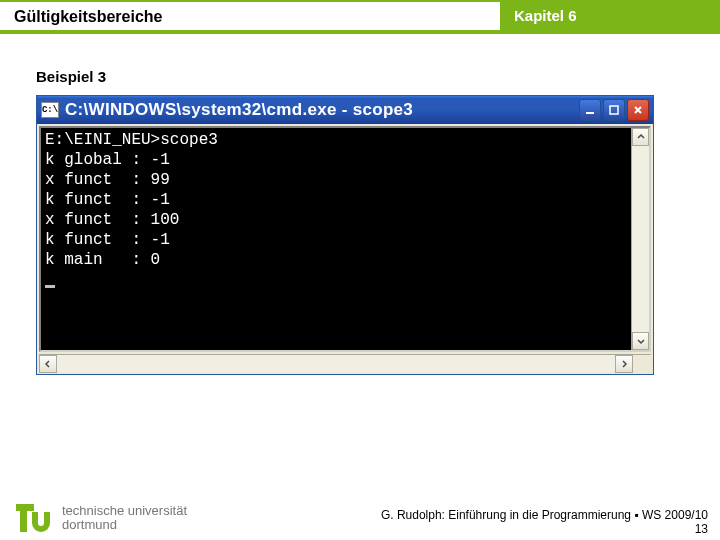 The height and width of the screenshot is (540, 720). What do you see at coordinates (624, 364) in the screenshot?
I see `scroll-right-button` at bounding box center [624, 364].